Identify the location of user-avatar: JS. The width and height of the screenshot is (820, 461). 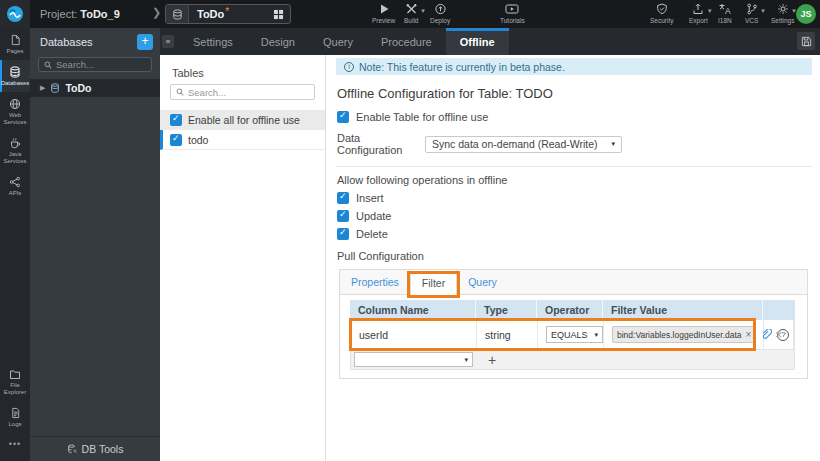
(806, 14).